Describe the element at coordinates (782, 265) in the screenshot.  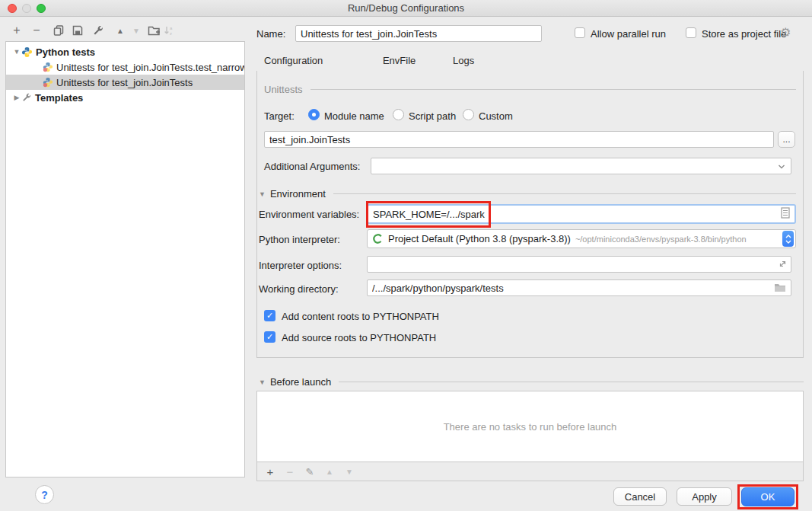
I see `expand-field-icon` at that location.